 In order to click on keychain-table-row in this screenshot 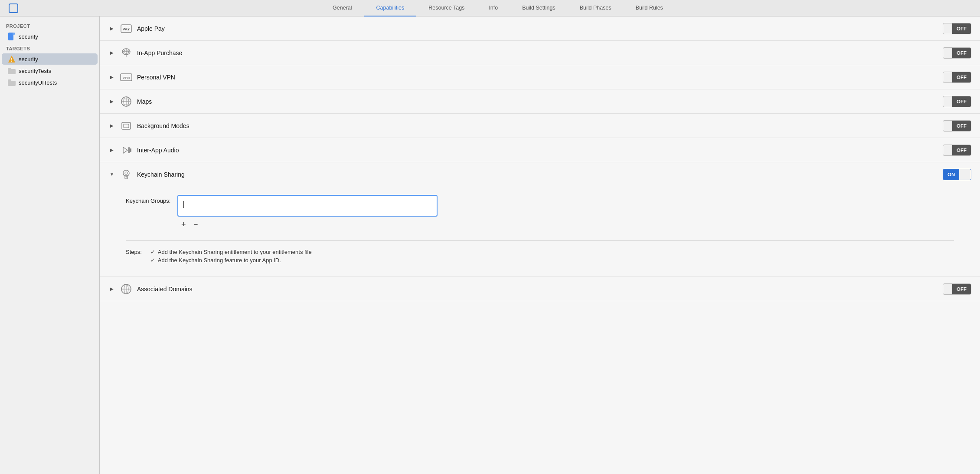, I will do `click(307, 204)`.